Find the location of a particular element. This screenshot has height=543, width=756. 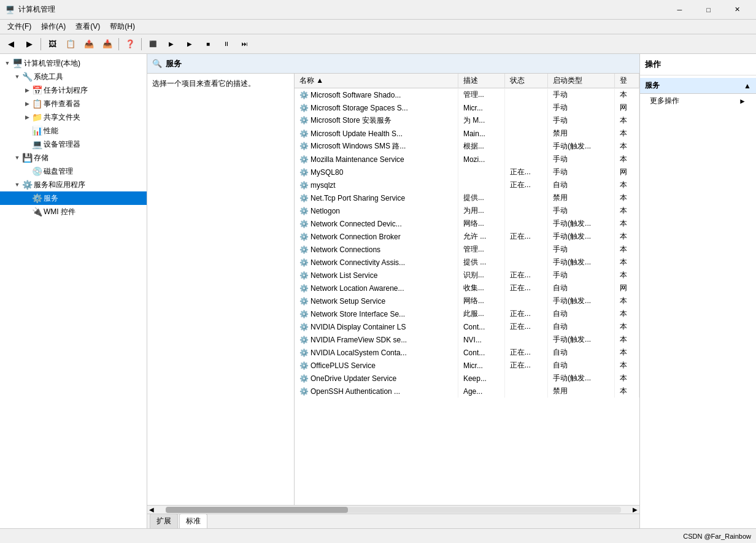

service-startup-cell: 禁用 is located at coordinates (582, 198).